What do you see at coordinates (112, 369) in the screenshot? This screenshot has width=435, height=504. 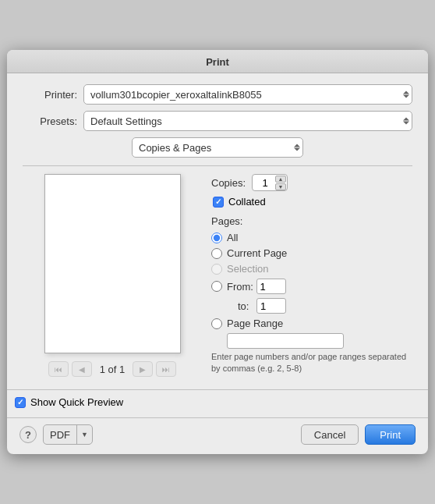 I see `nav-bar: ⏮ ◀ 1 of 1 ▶ ⏭` at bounding box center [112, 369].